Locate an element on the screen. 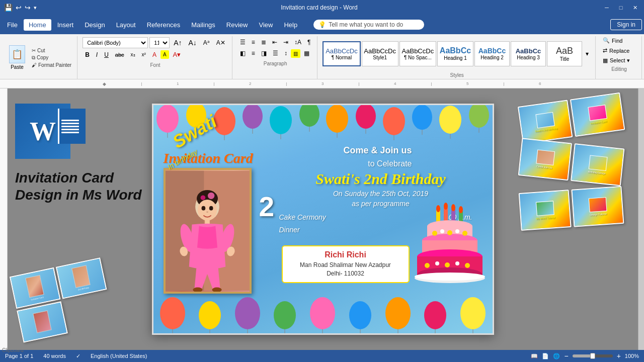 Image resolution: width=644 pixels, height=362 pixels. menu-layout: Layout is located at coordinates (126, 25).